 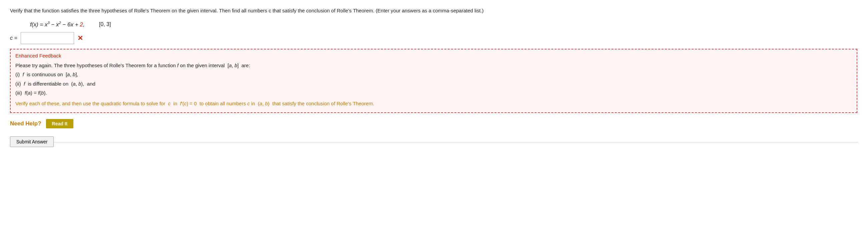 I want to click on answer-row: c = ✕, so click(x=434, y=38).